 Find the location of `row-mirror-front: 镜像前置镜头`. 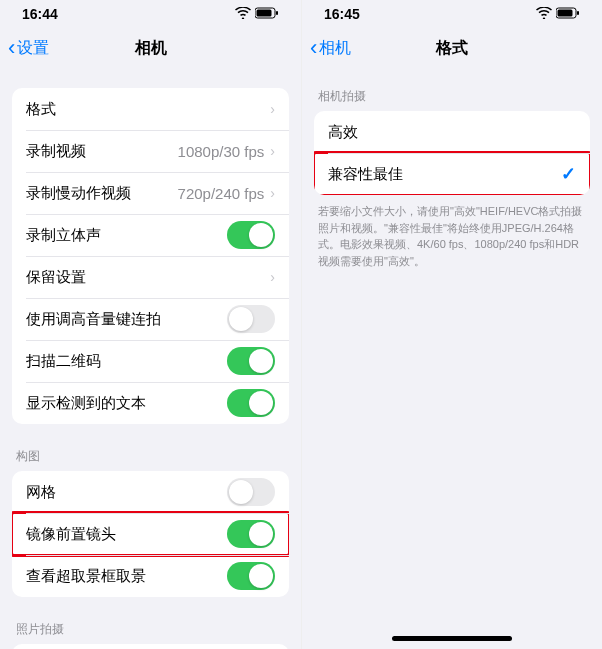

row-mirror-front: 镜像前置镜头 is located at coordinates (150, 534).